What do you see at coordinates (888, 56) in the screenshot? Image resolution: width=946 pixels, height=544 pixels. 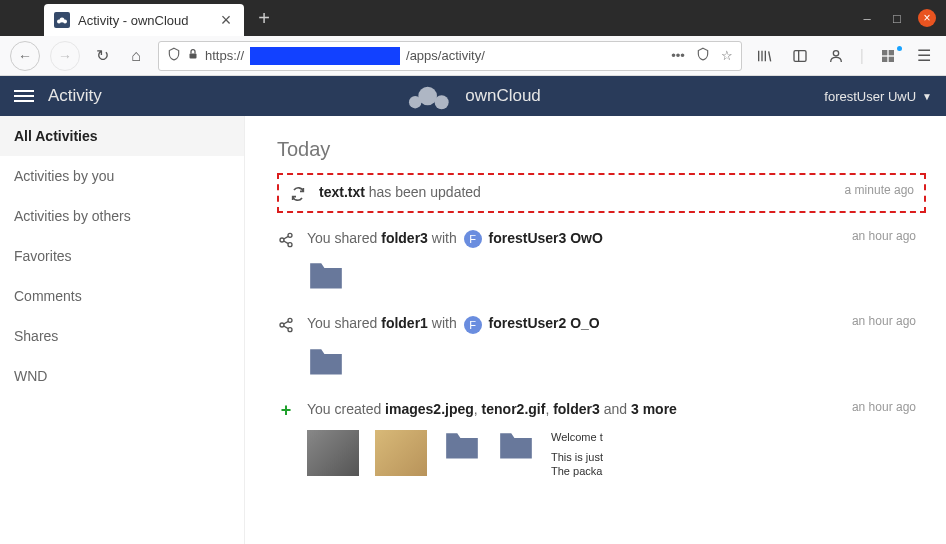 I see `extensions-icon` at bounding box center [888, 56].